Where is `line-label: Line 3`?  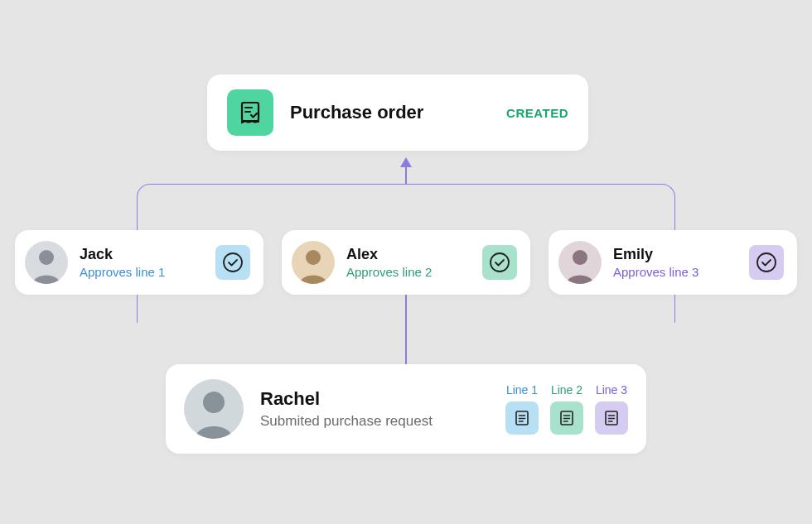
line-label: Line 3 is located at coordinates (611, 390).